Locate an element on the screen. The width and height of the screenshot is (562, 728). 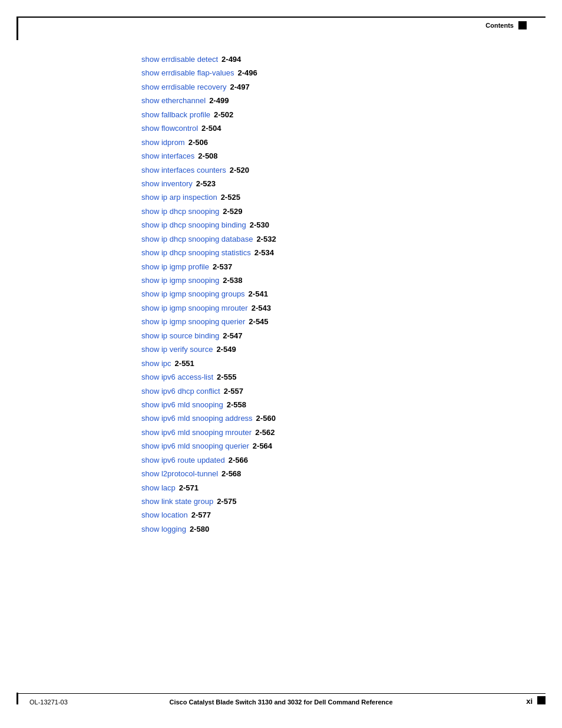
toc-entry: show interfaces2-508 is located at coordinates (318, 156).